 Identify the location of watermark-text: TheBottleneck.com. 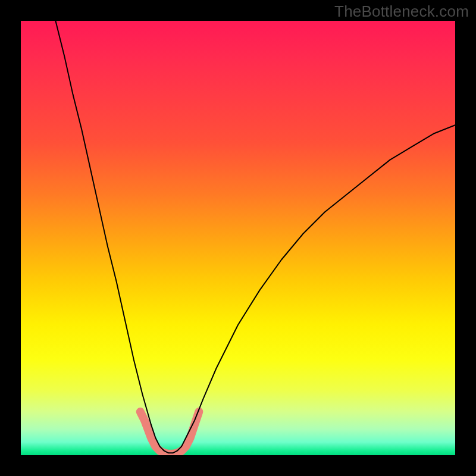
(402, 12).